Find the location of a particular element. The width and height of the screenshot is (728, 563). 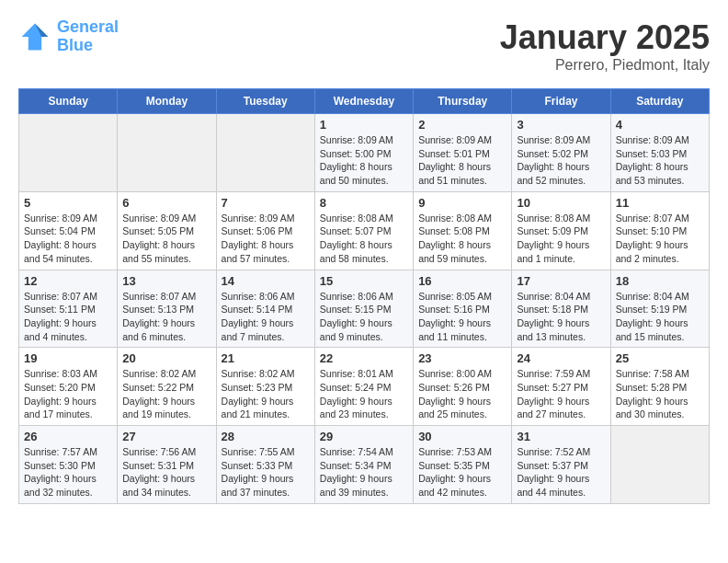

day-number: 27 is located at coordinates (166, 436).